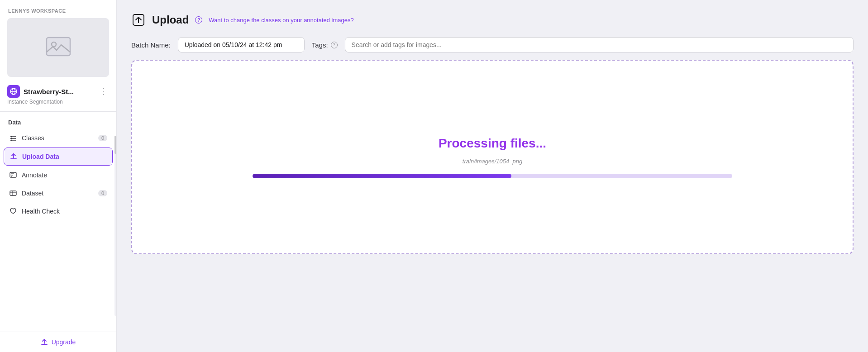 This screenshot has width=868, height=352. What do you see at coordinates (103, 91) in the screenshot?
I see `project-more-button: ⋮` at bounding box center [103, 91].